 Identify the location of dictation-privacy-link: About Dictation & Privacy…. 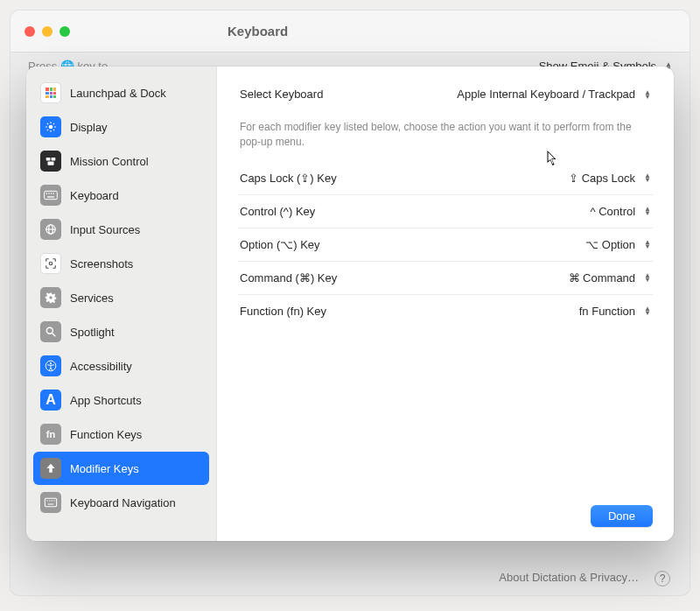
(569, 579).